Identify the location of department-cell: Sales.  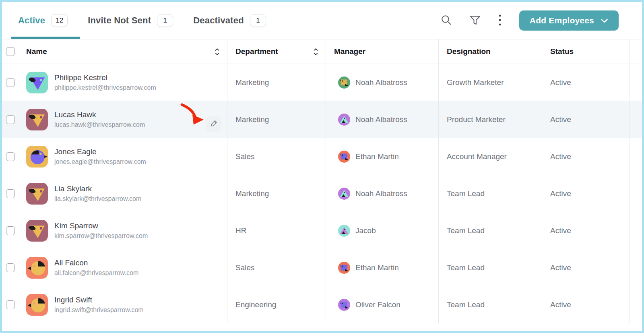
(277, 267).